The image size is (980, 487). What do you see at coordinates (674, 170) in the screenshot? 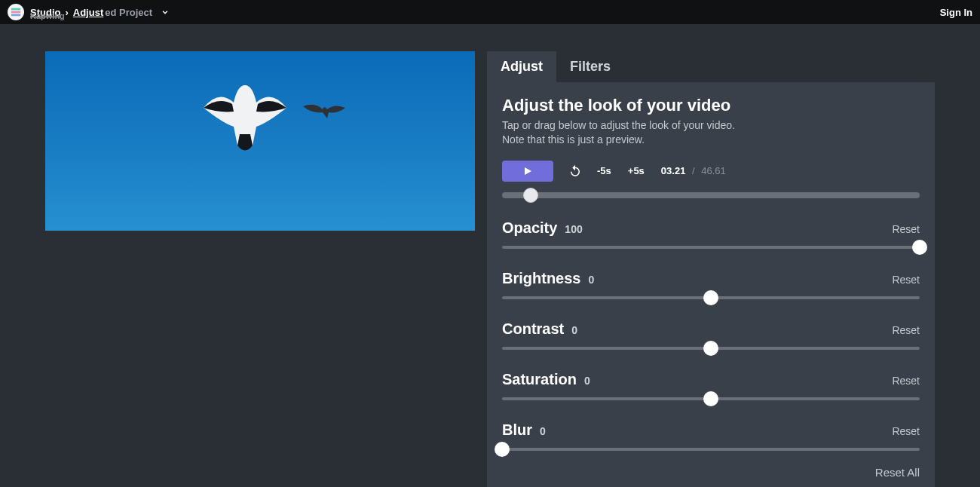
I see `time-current: 03.21` at bounding box center [674, 170].